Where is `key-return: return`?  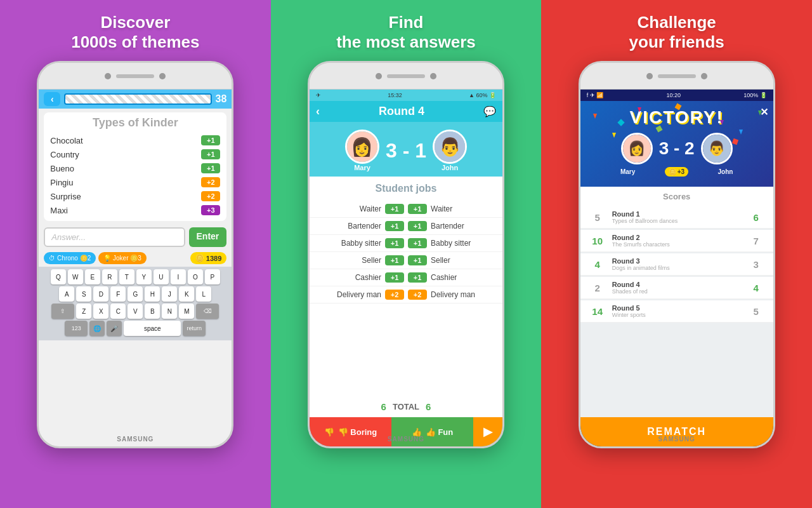
key-return: return is located at coordinates (194, 328).